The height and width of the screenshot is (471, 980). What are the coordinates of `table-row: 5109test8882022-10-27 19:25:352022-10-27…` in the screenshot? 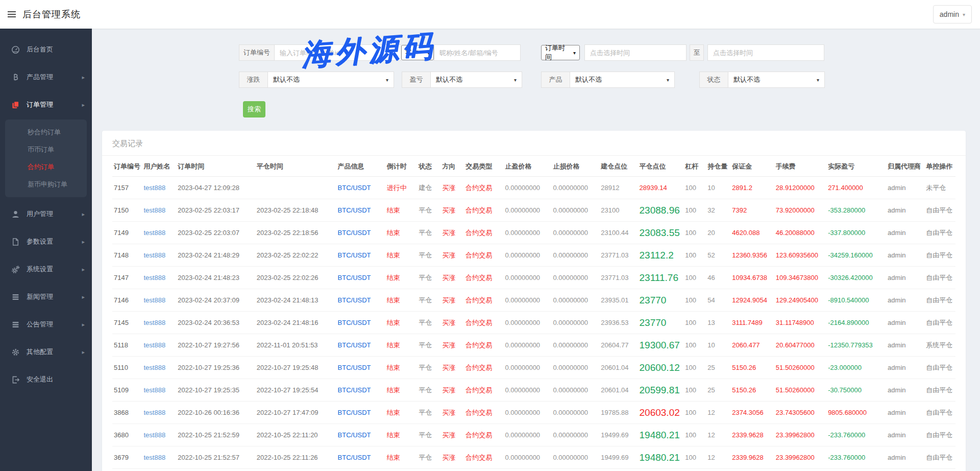 It's located at (534, 390).